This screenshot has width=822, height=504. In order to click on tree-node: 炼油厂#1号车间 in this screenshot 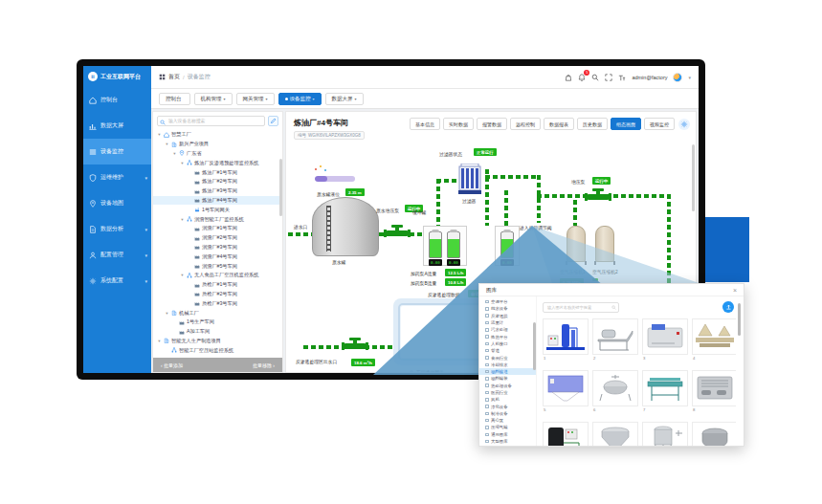, I will do `click(218, 172)`.